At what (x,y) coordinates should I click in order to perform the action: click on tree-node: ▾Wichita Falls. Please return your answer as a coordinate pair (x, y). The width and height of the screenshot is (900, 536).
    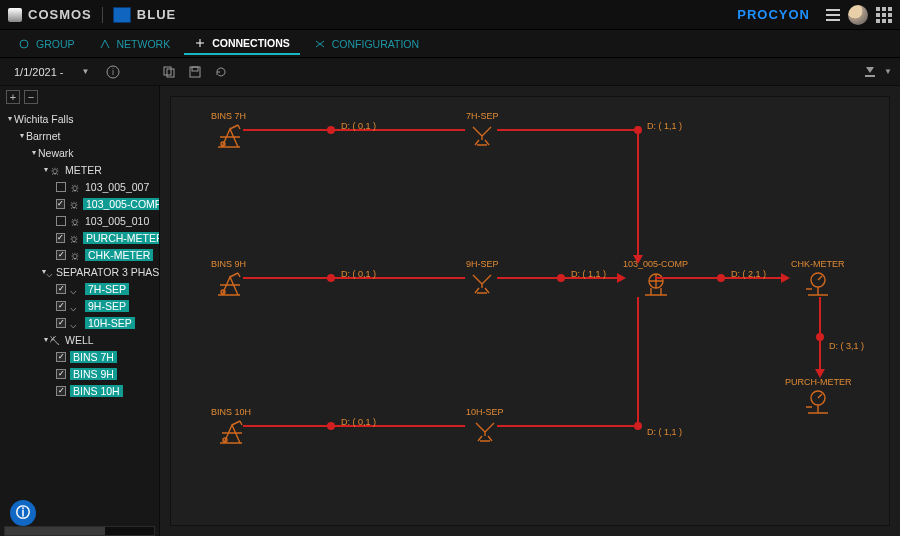
    Looking at the image, I should click on (80, 118).